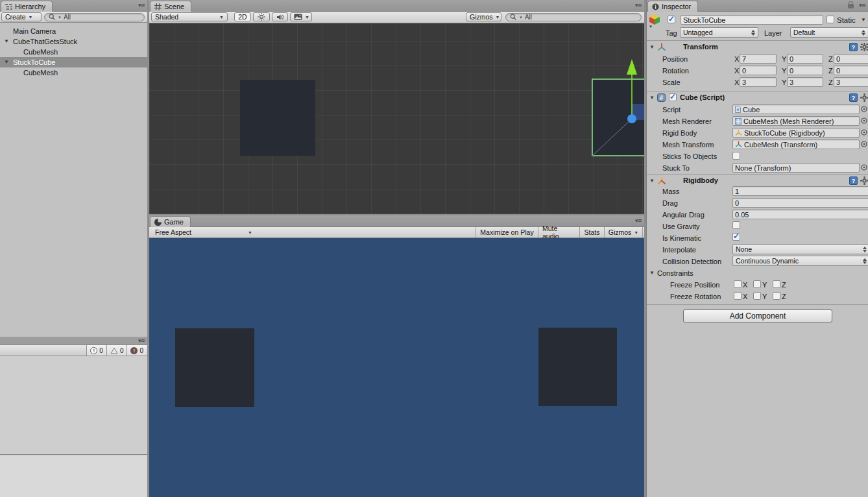 This screenshot has height=497, width=868. Describe the element at coordinates (801, 214) in the screenshot. I see `angular-drag-field: 0.05` at that location.